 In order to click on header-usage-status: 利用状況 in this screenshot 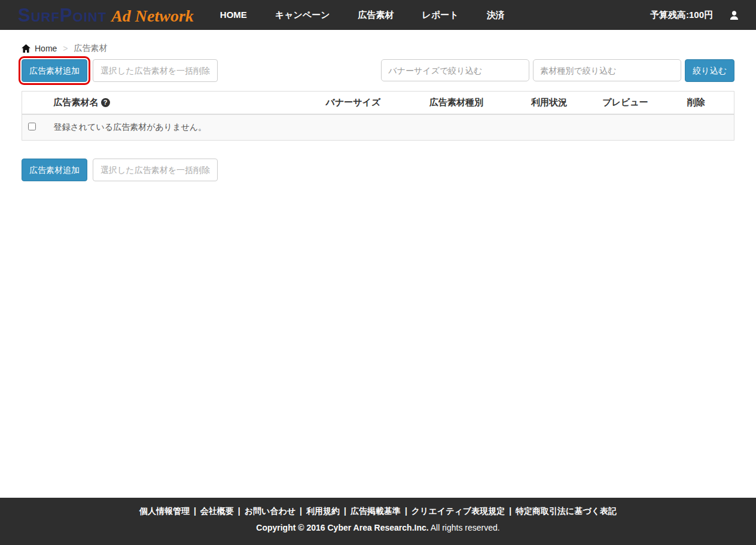, I will do `click(549, 103)`.